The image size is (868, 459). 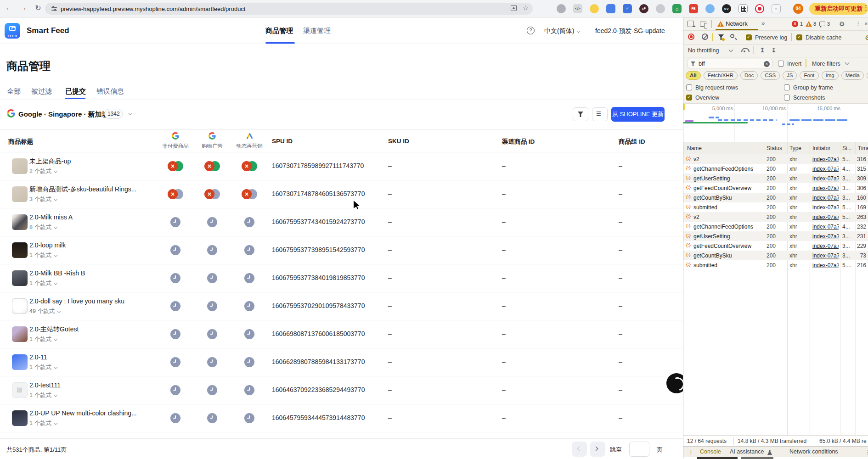 What do you see at coordinates (627, 9) in the screenshot?
I see `extension-icon: ✓` at bounding box center [627, 9].